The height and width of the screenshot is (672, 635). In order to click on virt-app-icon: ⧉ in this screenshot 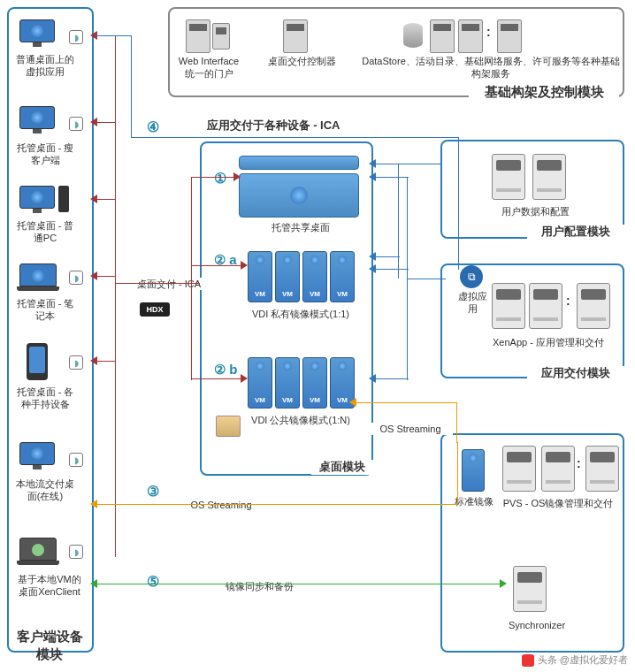, I will do `click(471, 277)`.